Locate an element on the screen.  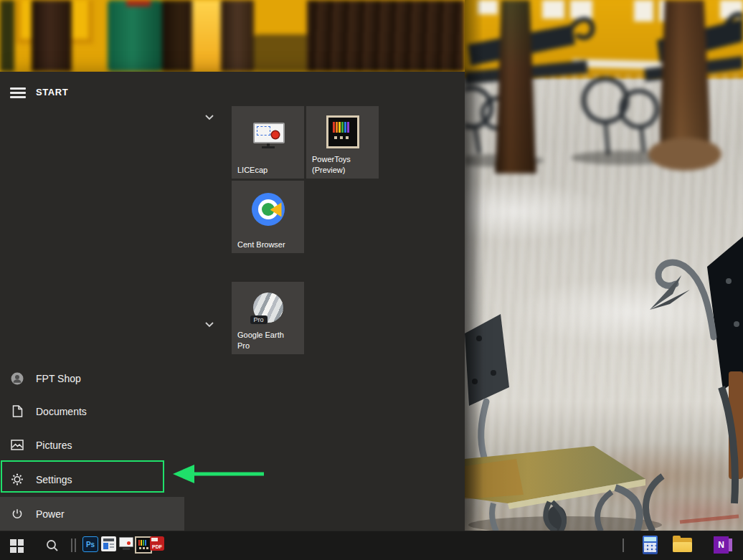
tile-cent-browser: Cent Browser is located at coordinates (268, 217).